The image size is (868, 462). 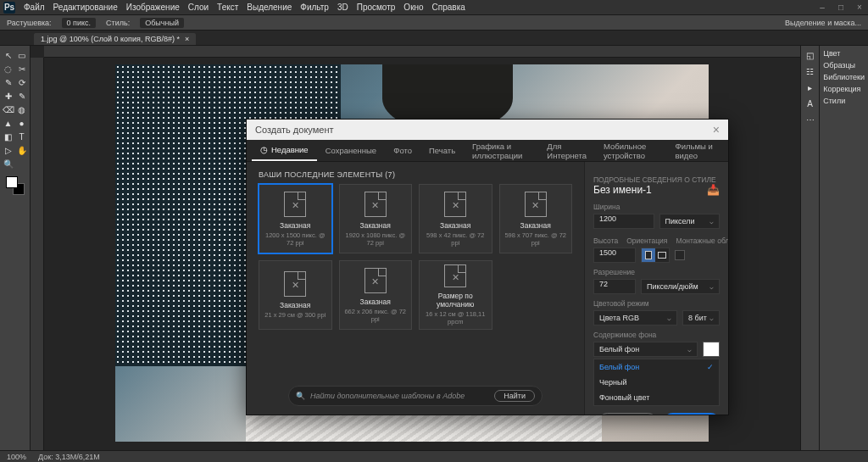 What do you see at coordinates (655, 255) in the screenshot?
I see `orientation-toggle` at bounding box center [655, 255].